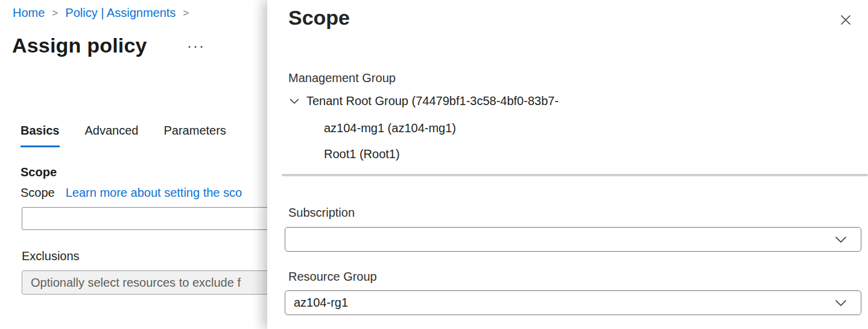 This screenshot has width=868, height=329. I want to click on subscription-dropdown, so click(573, 239).